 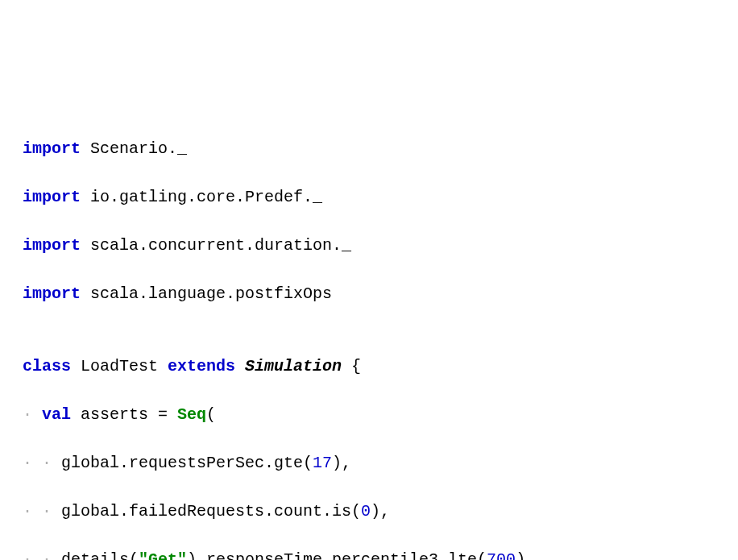 What do you see at coordinates (369, 463) in the screenshot?
I see `code-line: · · global.requestsPerSec.gte(17),` at bounding box center [369, 463].